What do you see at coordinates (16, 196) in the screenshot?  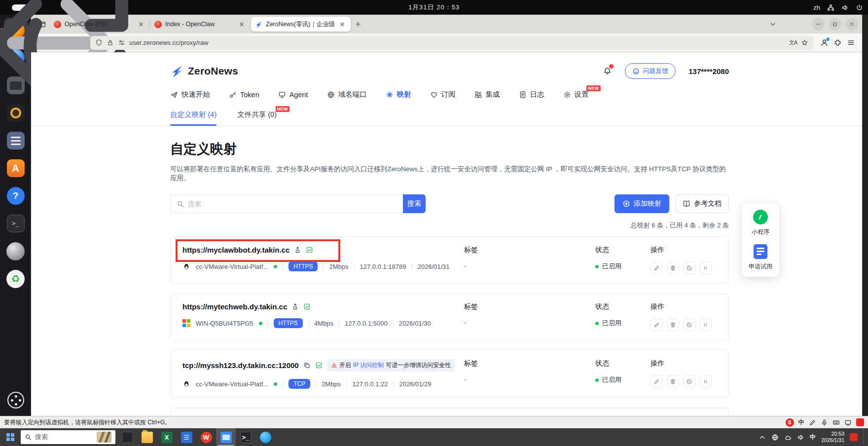 I see `dock-help: ?` at bounding box center [16, 196].